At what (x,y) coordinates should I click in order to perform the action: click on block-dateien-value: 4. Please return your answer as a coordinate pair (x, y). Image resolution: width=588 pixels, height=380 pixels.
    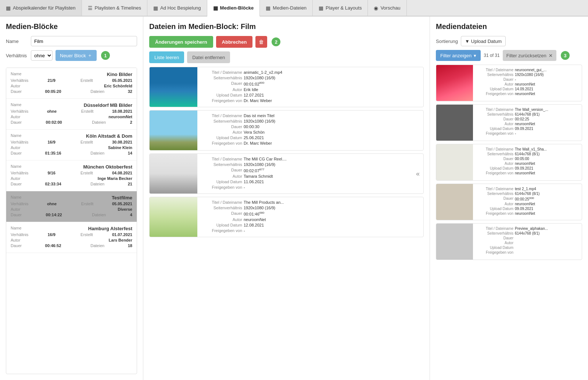
    Looking at the image, I should click on (131, 215).